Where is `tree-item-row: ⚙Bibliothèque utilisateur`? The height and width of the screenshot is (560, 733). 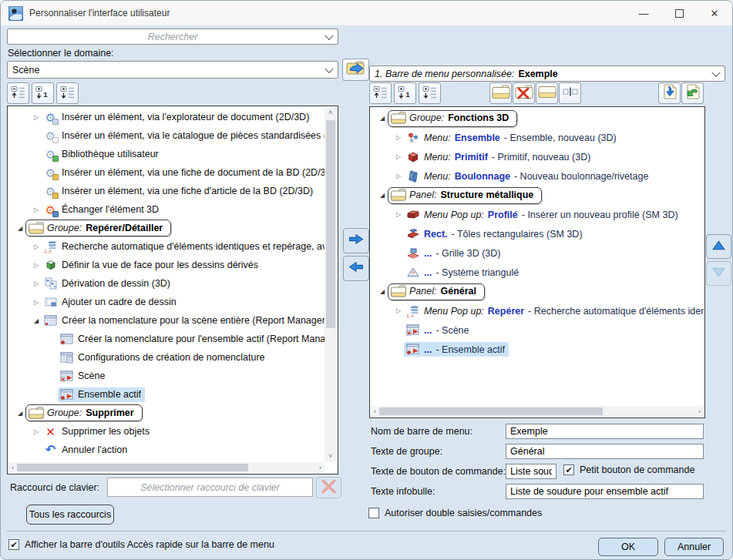
tree-item-row: ⚙Bibliothèque utilisateur is located at coordinates (166, 154).